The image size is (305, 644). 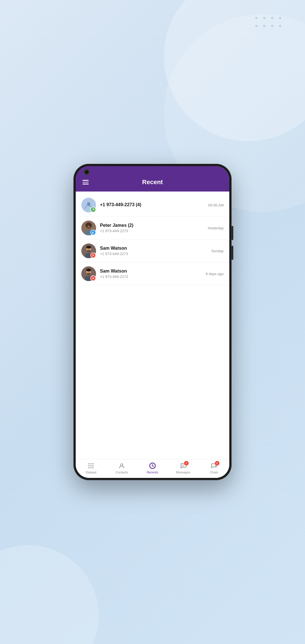 I want to click on page-title: Recent, so click(x=152, y=182).